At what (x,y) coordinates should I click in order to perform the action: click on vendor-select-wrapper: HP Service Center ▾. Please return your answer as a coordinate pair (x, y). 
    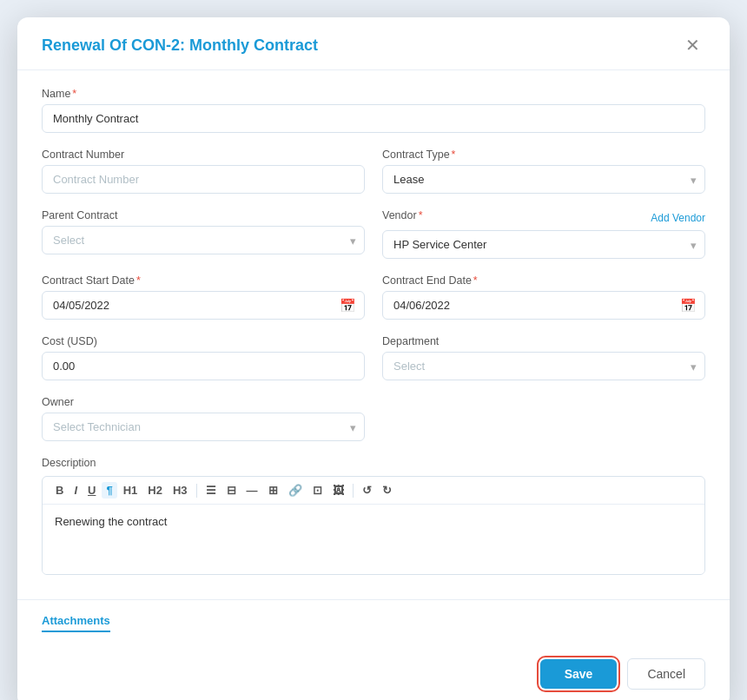
    Looking at the image, I should click on (544, 245).